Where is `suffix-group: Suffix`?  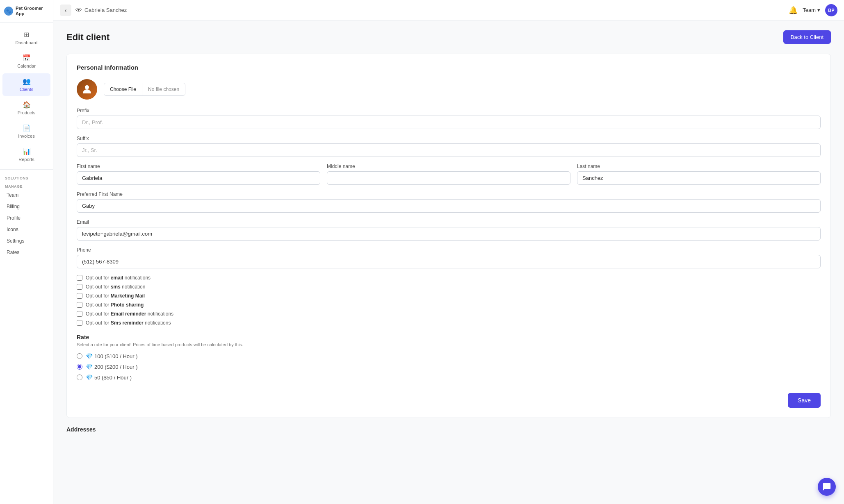 suffix-group: Suffix is located at coordinates (449, 146).